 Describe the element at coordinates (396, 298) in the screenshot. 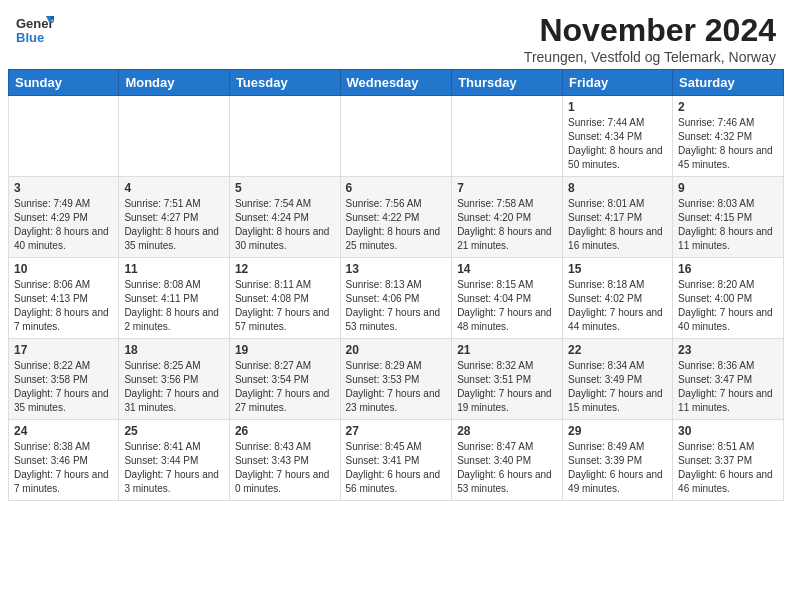

I see `calendar-week-row: 10Sunrise: 8:06 AMSunset: 4:13 PMDayligh…` at that location.